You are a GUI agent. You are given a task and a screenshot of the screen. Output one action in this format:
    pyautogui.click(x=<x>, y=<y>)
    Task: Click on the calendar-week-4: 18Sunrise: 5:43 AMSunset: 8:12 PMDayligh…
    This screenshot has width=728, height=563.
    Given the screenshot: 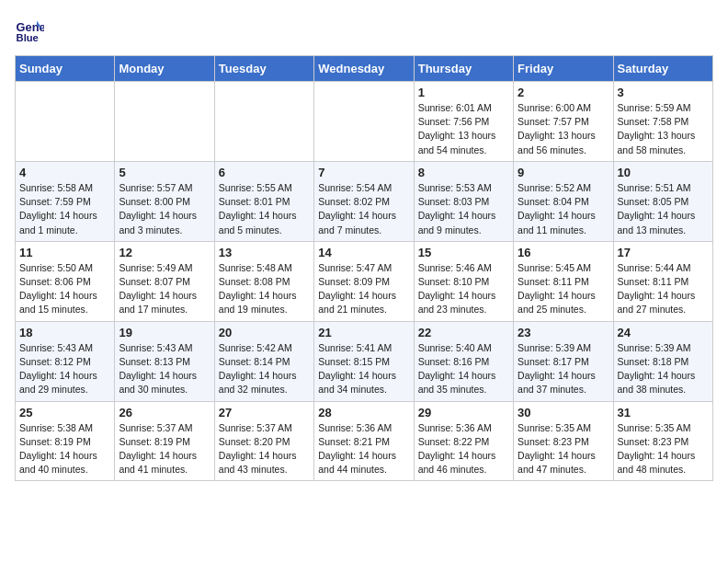 What is the action you would take?
    pyautogui.click(x=364, y=361)
    